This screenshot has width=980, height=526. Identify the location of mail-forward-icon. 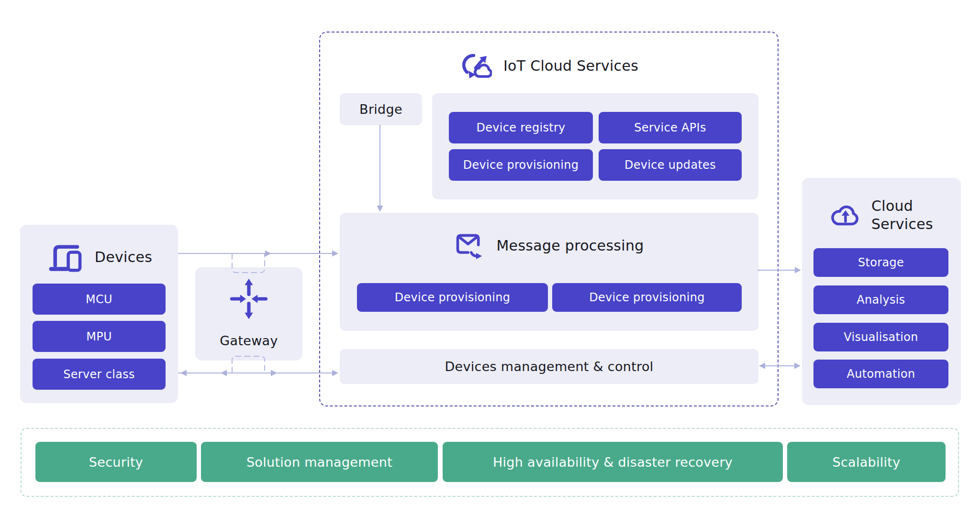
(469, 245).